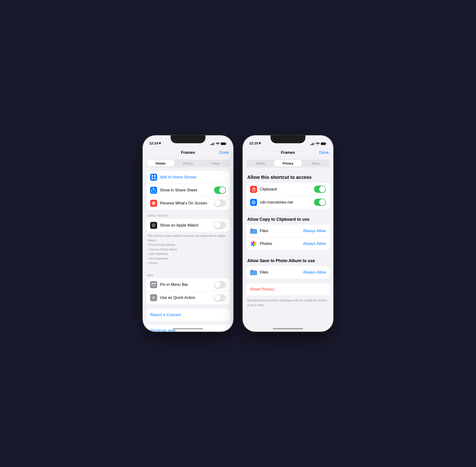  What do you see at coordinates (188, 177) in the screenshot?
I see `list-item: Add to Home Screen` at bounding box center [188, 177].